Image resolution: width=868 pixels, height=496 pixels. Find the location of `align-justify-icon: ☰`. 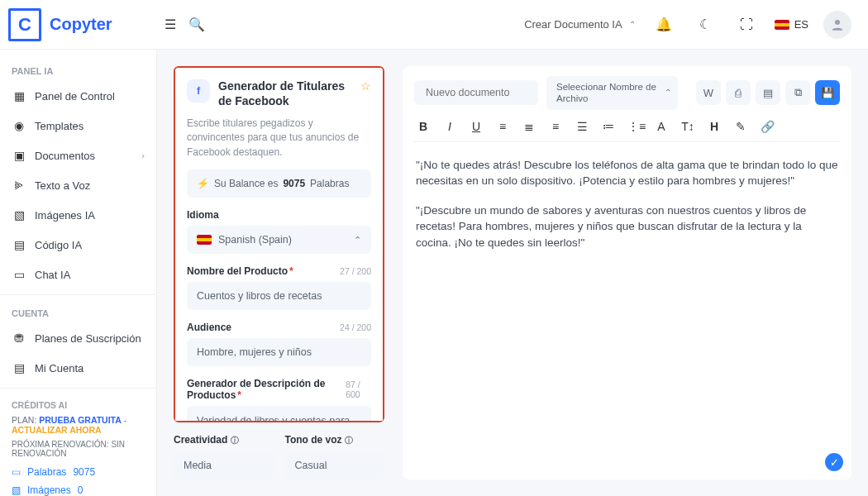

align-justify-icon: ☰ is located at coordinates (582, 126).